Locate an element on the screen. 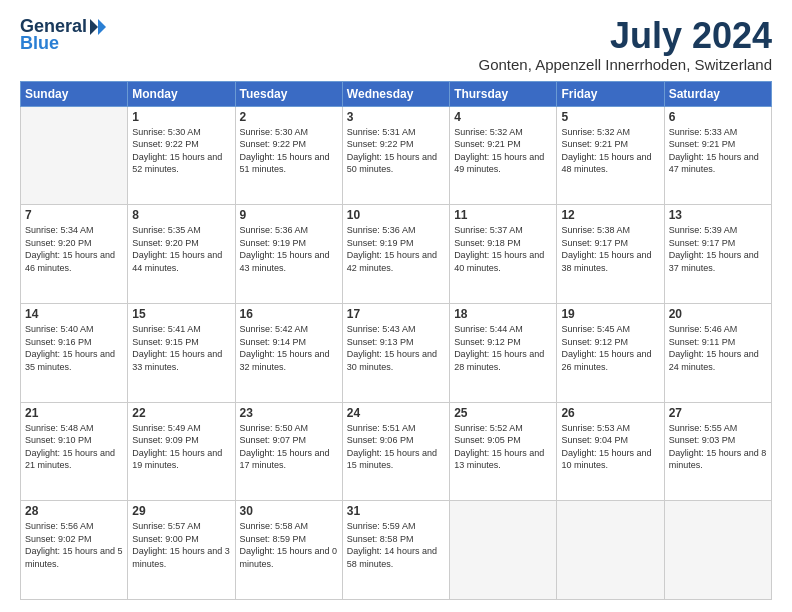  calendar-cell: 4Sunrise: 5:32 AMSunset: 9:21 PMDaylight… is located at coordinates (504, 156).